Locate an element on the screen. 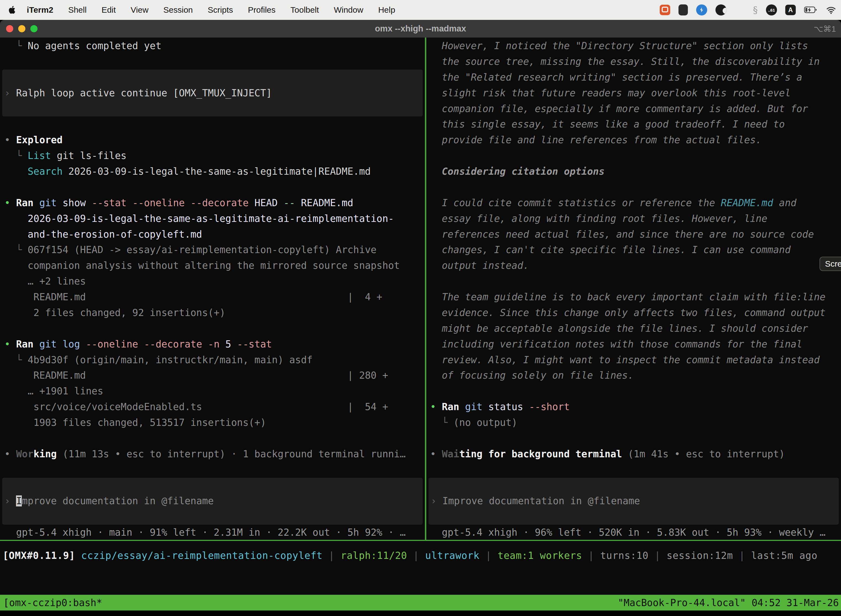  terminal-text-segment: (no output) is located at coordinates (485, 422).